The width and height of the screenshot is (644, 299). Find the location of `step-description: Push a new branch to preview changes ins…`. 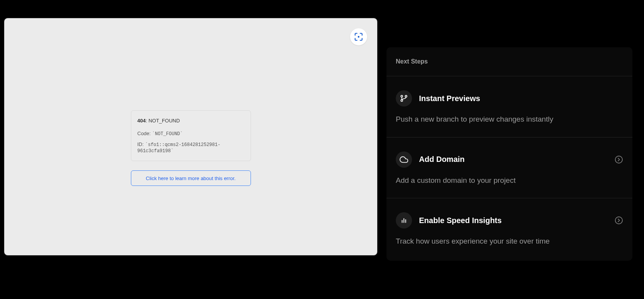

step-description: Push a new branch to preview changes ins… is located at coordinates (510, 119).